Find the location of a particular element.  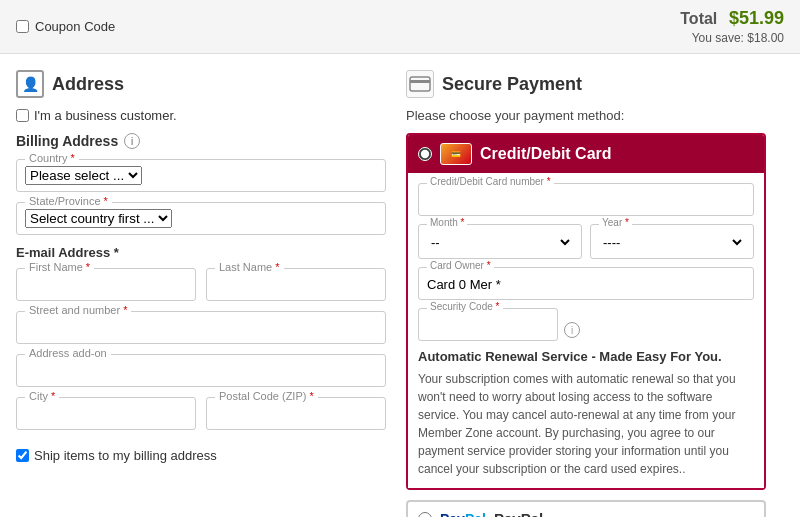

street-input is located at coordinates (201, 328).